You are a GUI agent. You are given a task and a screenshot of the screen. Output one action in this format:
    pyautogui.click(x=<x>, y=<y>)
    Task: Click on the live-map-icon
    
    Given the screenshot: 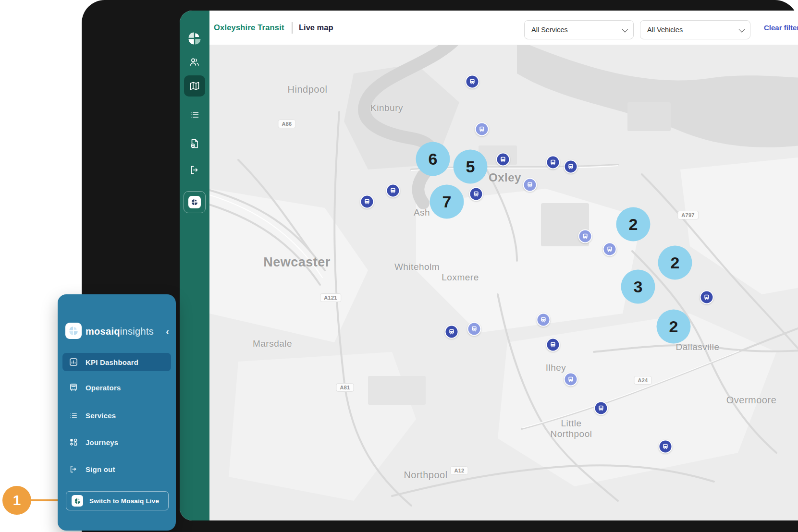 What is the action you would take?
    pyautogui.click(x=195, y=86)
    